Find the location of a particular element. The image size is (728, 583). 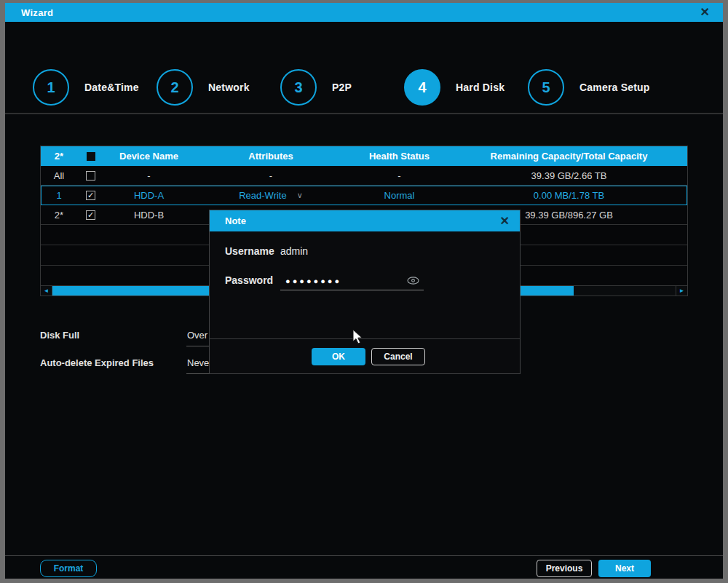

window-close-icon: ✕ is located at coordinates (705, 12).